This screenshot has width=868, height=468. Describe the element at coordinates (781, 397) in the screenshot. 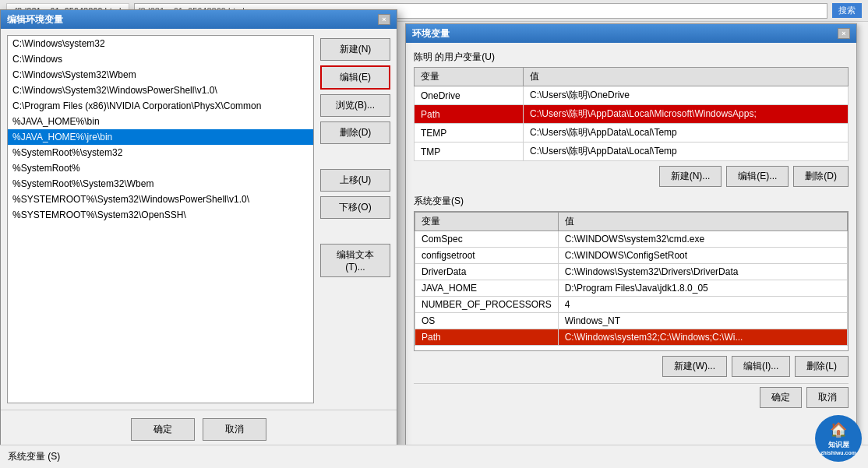

I see `env-ok-btn: 确定` at that location.